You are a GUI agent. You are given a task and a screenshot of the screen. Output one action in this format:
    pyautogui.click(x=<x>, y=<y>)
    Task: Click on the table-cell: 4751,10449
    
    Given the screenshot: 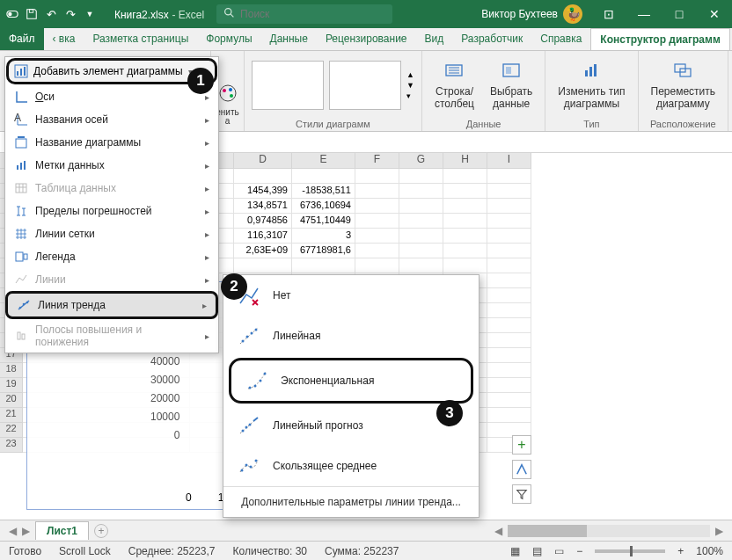 What is the action you would take?
    pyautogui.click(x=324, y=222)
    